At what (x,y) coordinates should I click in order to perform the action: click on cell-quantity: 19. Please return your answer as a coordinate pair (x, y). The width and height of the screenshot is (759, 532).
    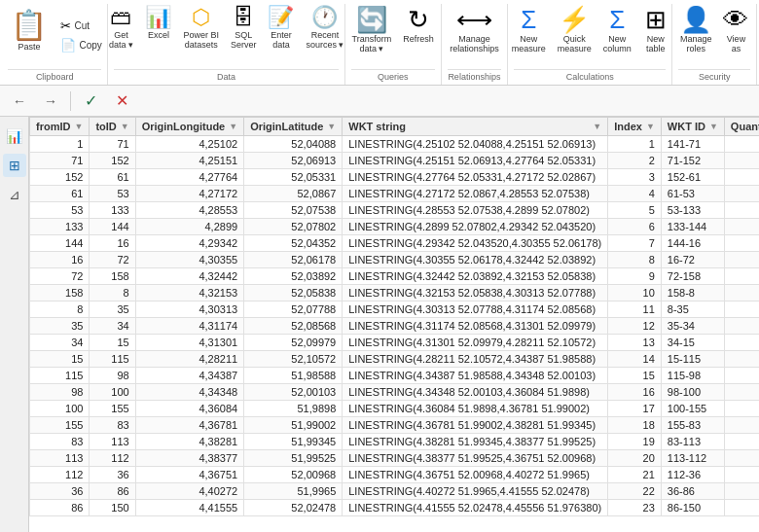
    Looking at the image, I should click on (741, 426).